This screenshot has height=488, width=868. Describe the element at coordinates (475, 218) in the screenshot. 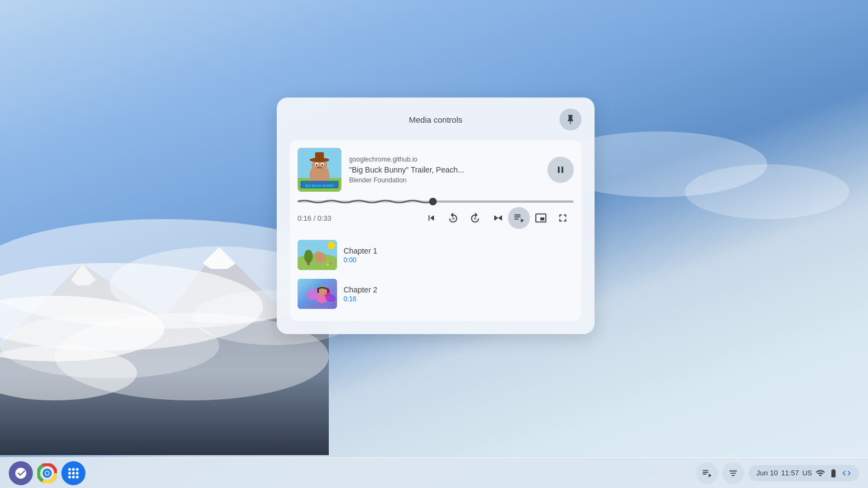

I see `forward-button: 10` at that location.